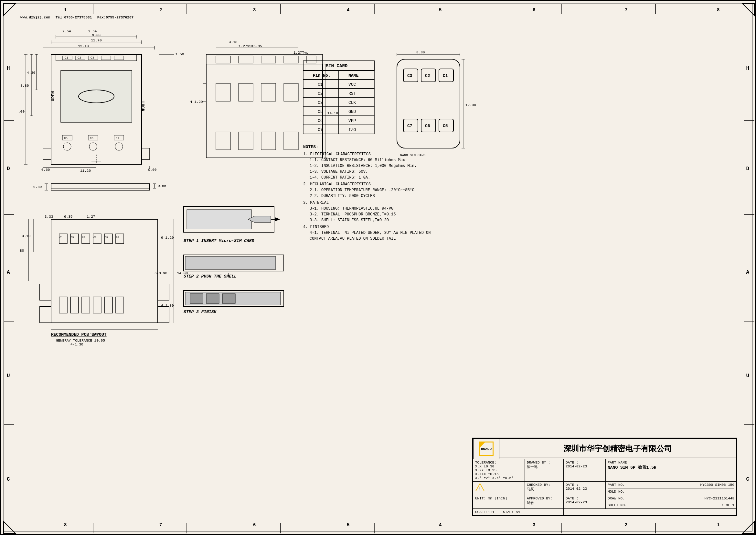 Image resolution: width=756 pixels, height=535 pixels. What do you see at coordinates (485, 512) in the screenshot?
I see `scale-label: SCALE:1:1` at bounding box center [485, 512].